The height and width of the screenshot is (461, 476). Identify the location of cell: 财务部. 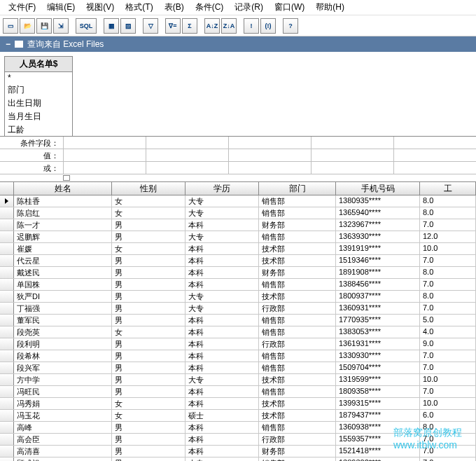
(298, 451).